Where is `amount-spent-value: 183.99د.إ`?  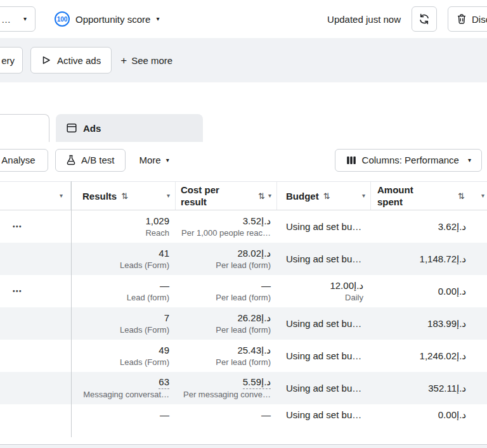 amount-spent-value: 183.99د.إ is located at coordinates (446, 324).